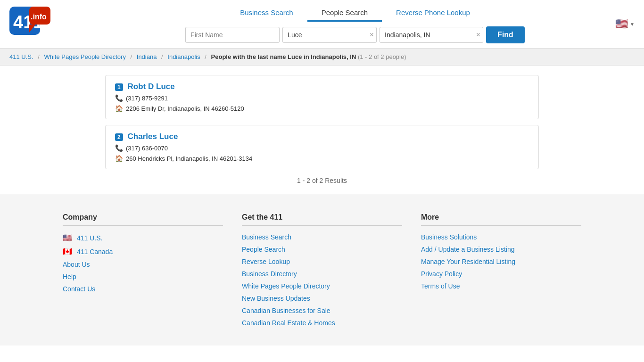 The height and width of the screenshot is (362, 644). I want to click on footer-link-people-search: People Search, so click(322, 249).